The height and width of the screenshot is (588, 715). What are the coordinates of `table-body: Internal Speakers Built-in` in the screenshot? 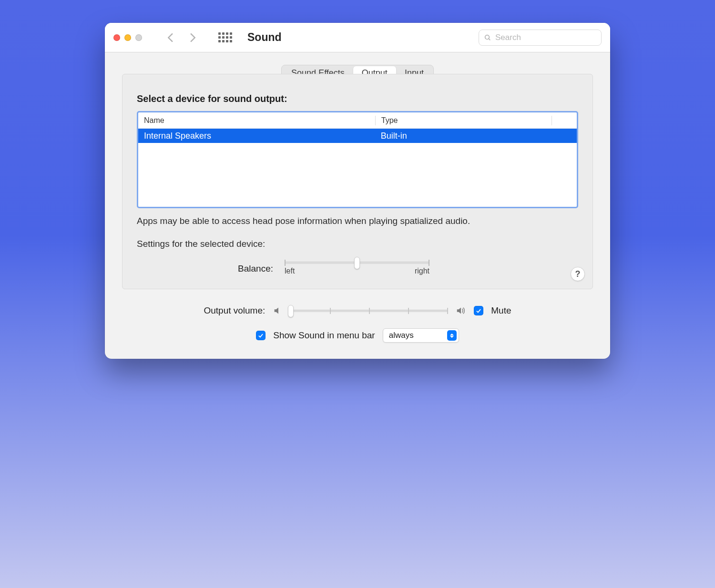 It's located at (358, 168).